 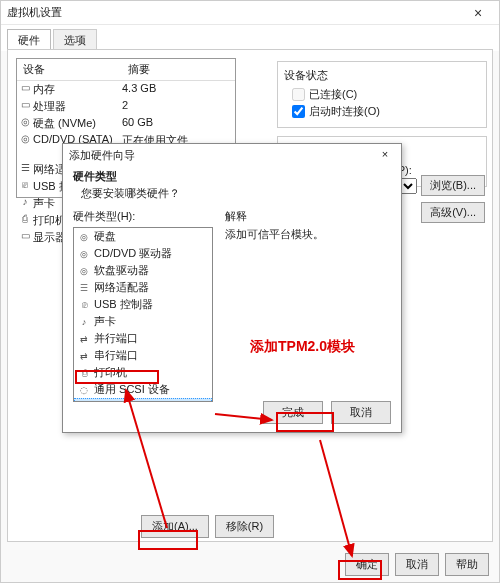 I want to click on device-icon: ♪, so click(x=25, y=204).